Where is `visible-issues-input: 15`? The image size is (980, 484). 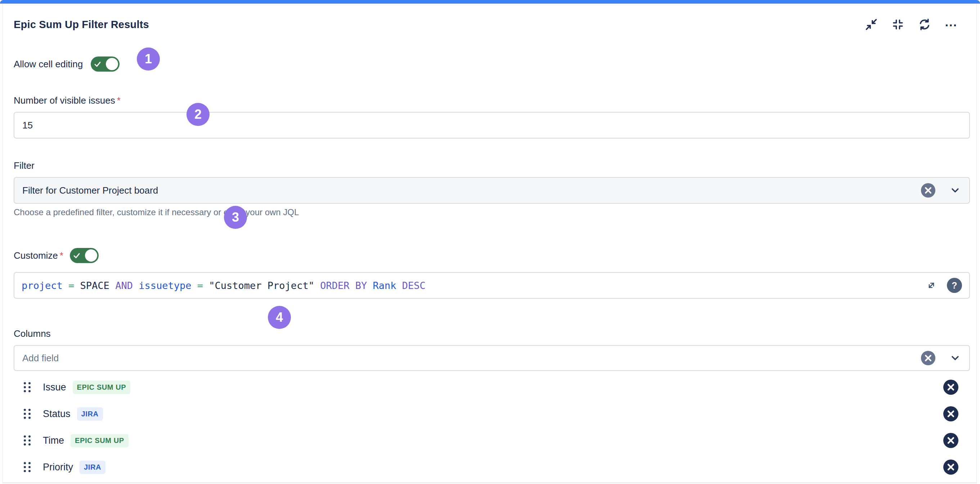
visible-issues-input: 15 is located at coordinates (492, 125).